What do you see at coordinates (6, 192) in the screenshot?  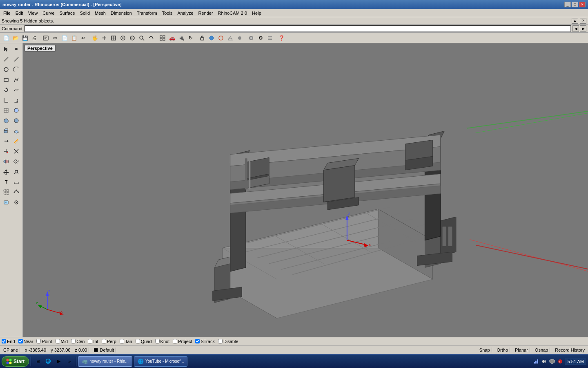 I see `group-btn` at bounding box center [6, 192].